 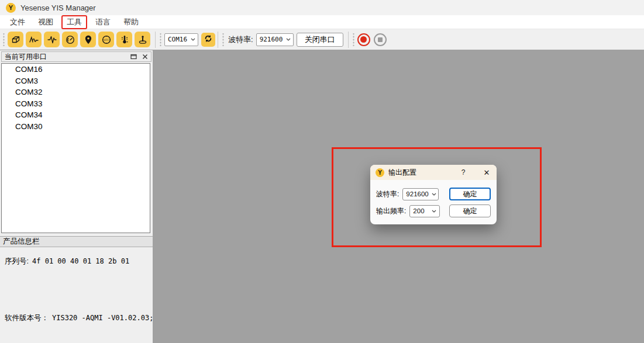 I want to click on close-serial-port-button: 关闭串口, so click(x=320, y=40).